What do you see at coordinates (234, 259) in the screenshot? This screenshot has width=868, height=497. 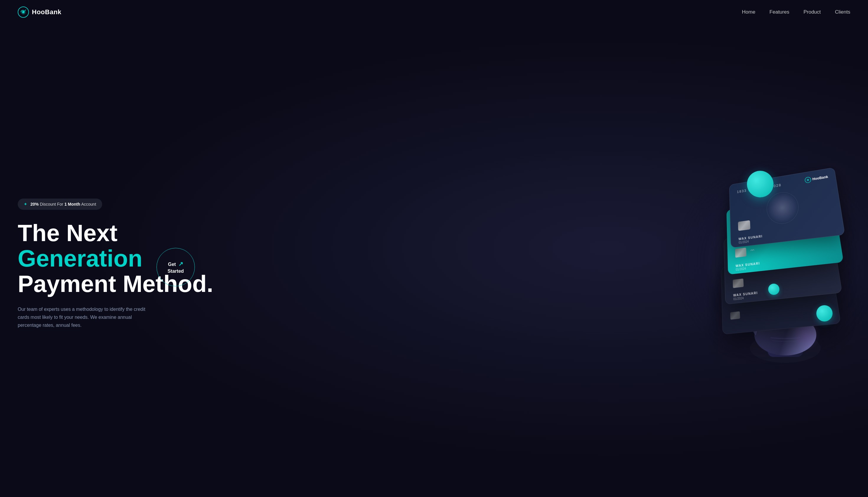 I see `hero-heading: The Next Generation Payment Method.` at bounding box center [234, 259].